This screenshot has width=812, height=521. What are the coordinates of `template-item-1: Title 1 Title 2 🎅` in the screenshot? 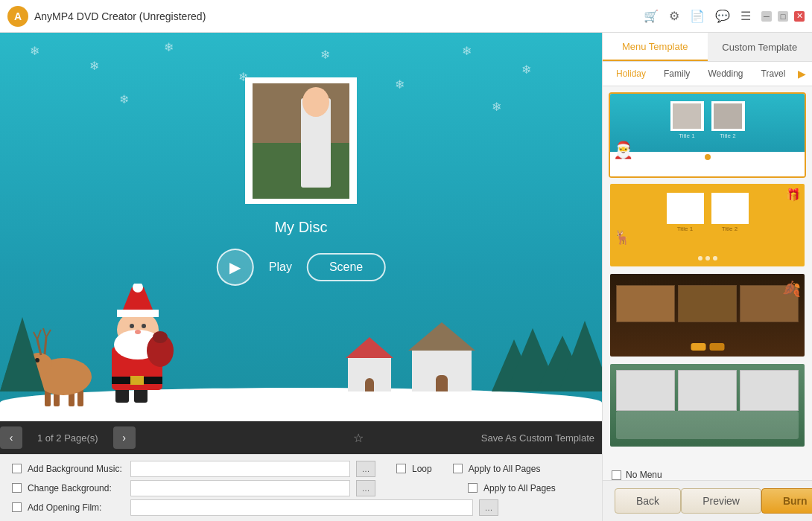 It's located at (708, 135).